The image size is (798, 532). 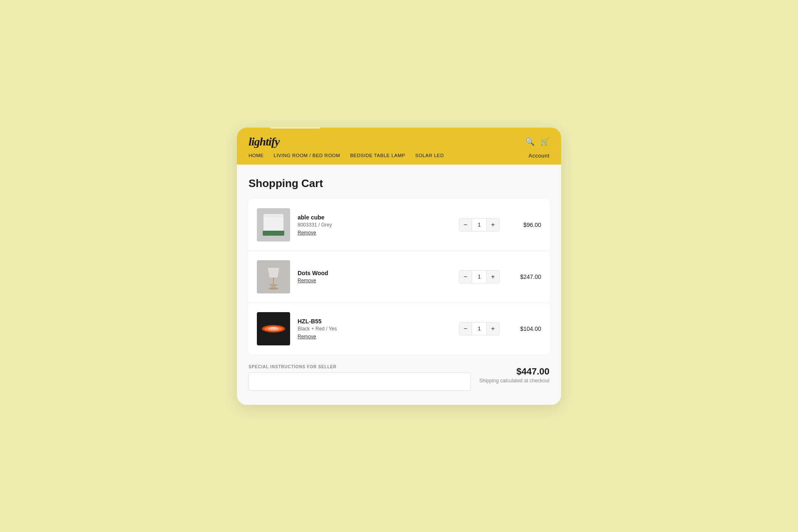 I want to click on header-top: lightify 🔍 🛒, so click(x=399, y=140).